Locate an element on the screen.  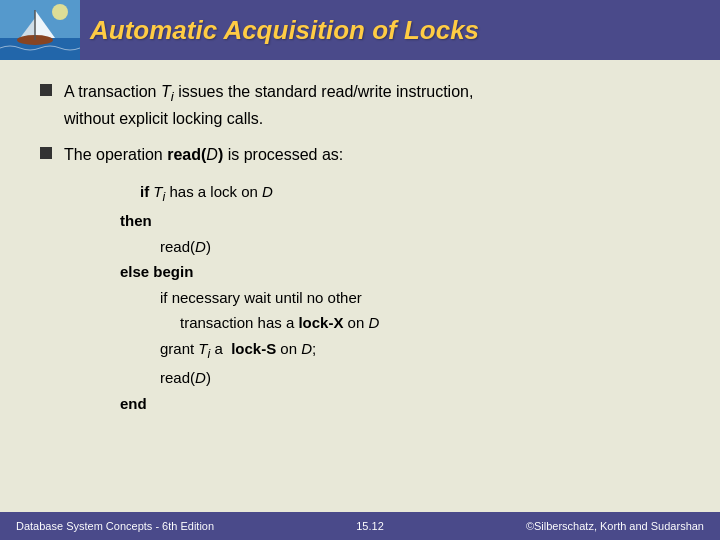
bullet-1: A transaction Ti issues the standard rea… is located at coordinates (360, 106).